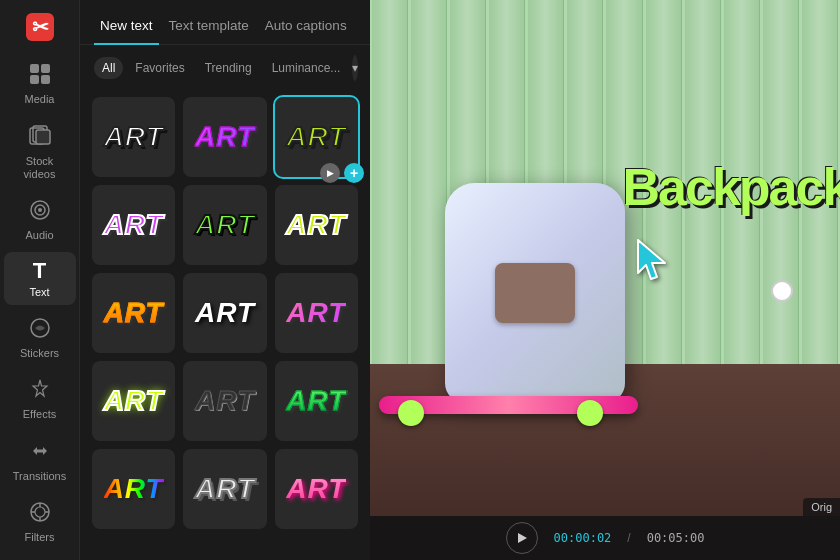 The image size is (840, 560). Describe the element at coordinates (40, 168) in the screenshot. I see `sidebar-item-stock-label: Stock videos` at that location.